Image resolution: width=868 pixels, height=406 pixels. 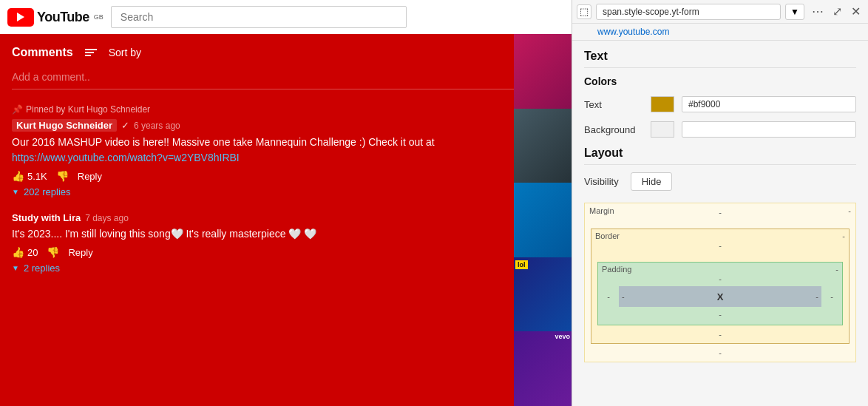 What do you see at coordinates (720, 316) in the screenshot?
I see `padding-bottom-value: -` at bounding box center [720, 316].